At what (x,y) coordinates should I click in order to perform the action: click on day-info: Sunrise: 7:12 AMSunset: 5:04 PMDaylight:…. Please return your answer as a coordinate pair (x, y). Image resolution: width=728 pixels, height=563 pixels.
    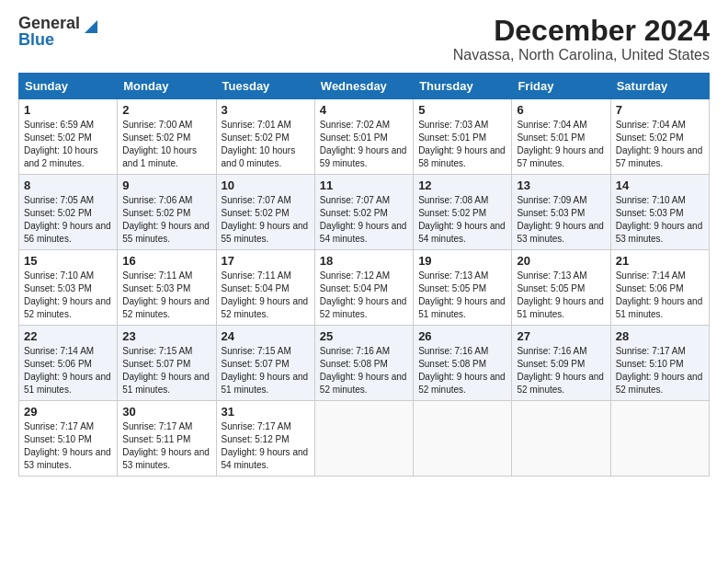
    Looking at the image, I should click on (364, 295).